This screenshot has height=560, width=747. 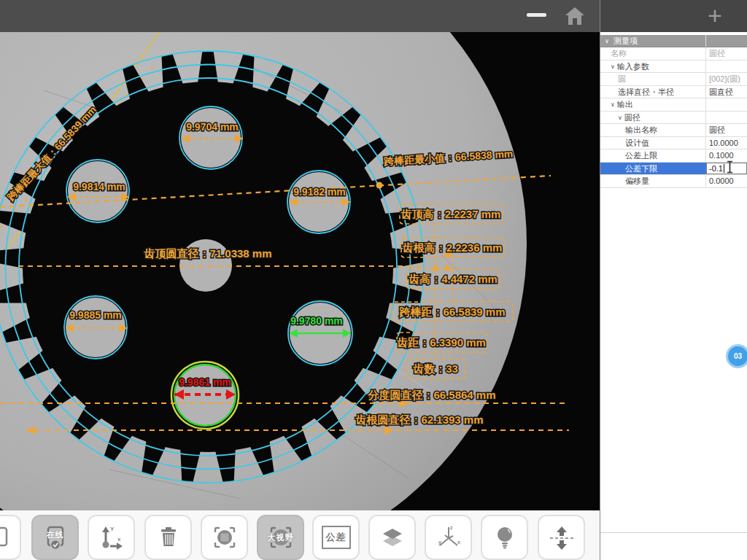 What do you see at coordinates (674, 182) in the screenshot?
I see `property-row: 偏移量0.0000` at bounding box center [674, 182].